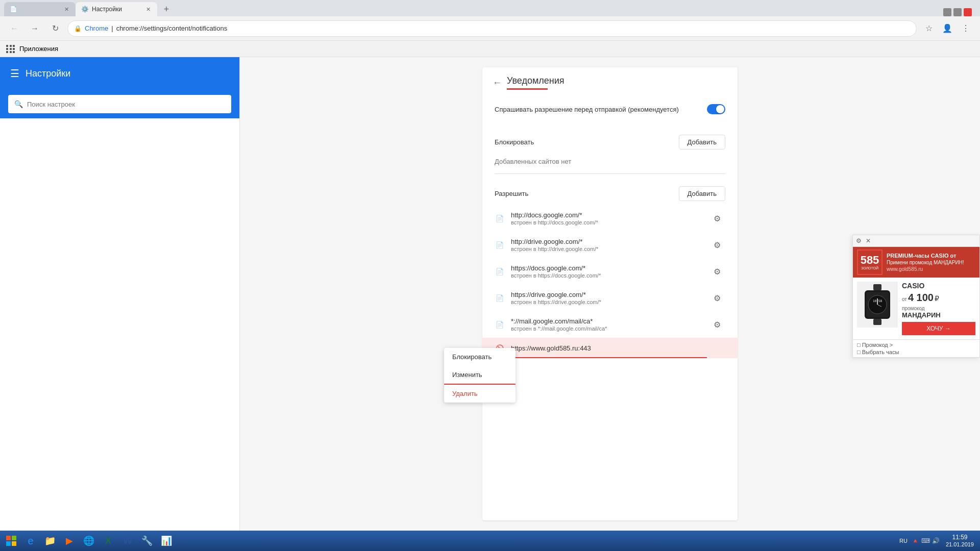  I want to click on site-item-6: 🚫 https://www.gold585.ru:443, so click(610, 348).